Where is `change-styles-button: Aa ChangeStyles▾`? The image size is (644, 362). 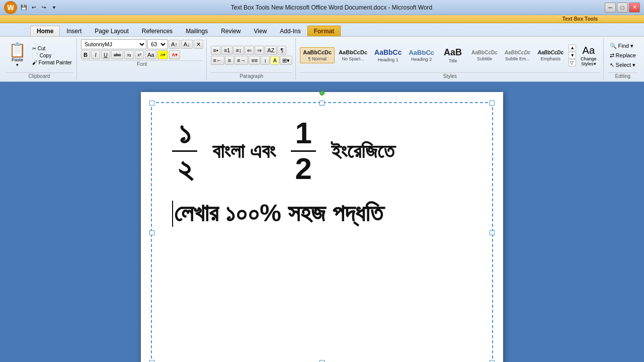
change-styles-button: Aa ChangeStyles▾ is located at coordinates (589, 55).